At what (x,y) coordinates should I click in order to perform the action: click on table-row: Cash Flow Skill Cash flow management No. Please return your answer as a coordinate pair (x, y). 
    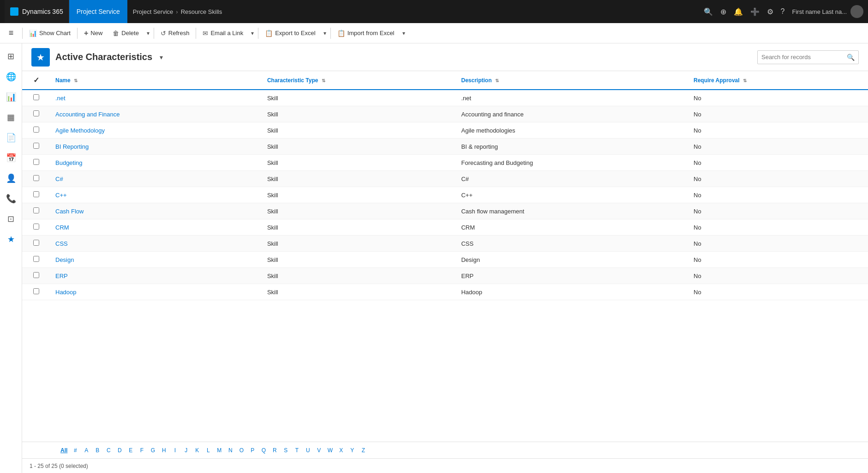
    Looking at the image, I should click on (445, 212).